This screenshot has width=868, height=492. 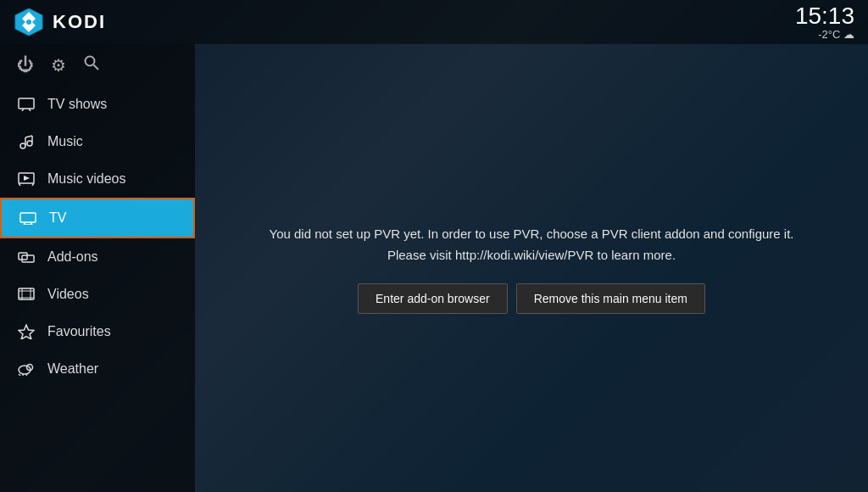 What do you see at coordinates (97, 66) in the screenshot?
I see `sidebar-controls: ⏻ ⚙` at bounding box center [97, 66].